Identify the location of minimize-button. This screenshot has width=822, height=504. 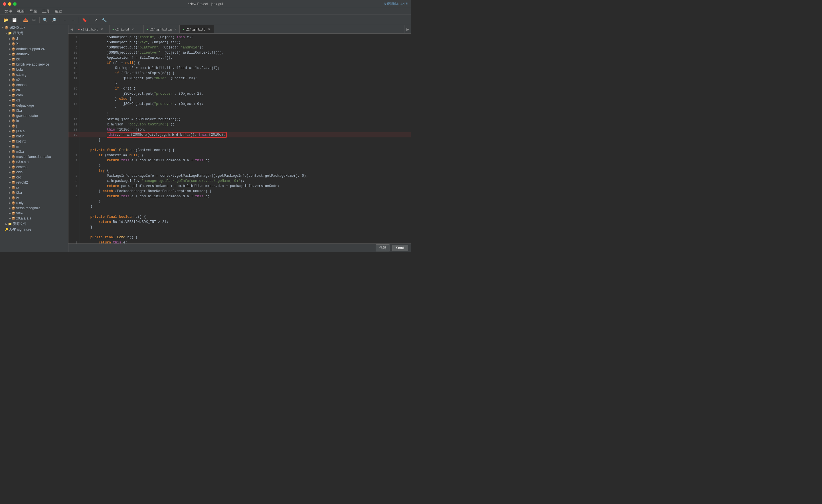
(10, 4).